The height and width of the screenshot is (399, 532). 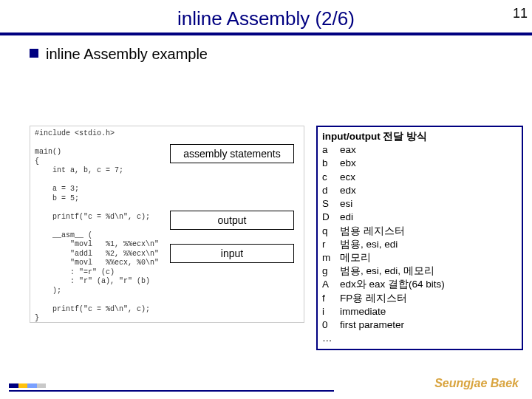 What do you see at coordinates (420, 338) in the screenshot?
I see `table-row: …` at bounding box center [420, 338].